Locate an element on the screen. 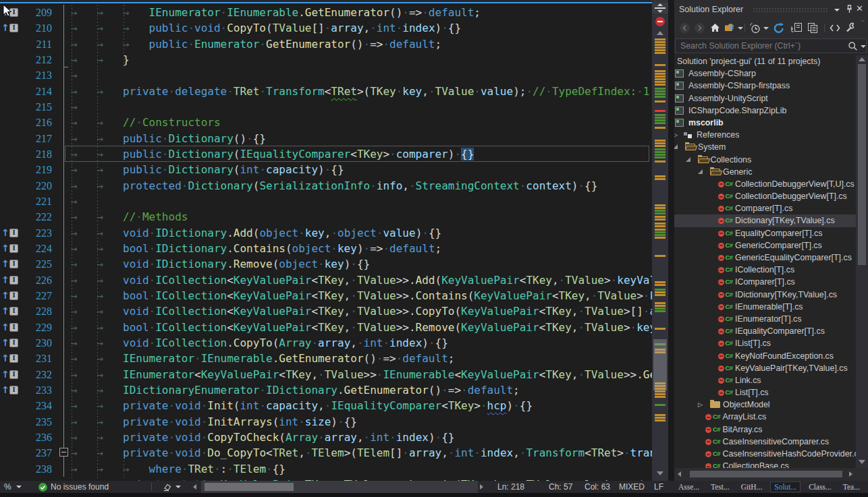  tree-item-icomparer-t-cs: C#IComparer[T].cs is located at coordinates (765, 282).